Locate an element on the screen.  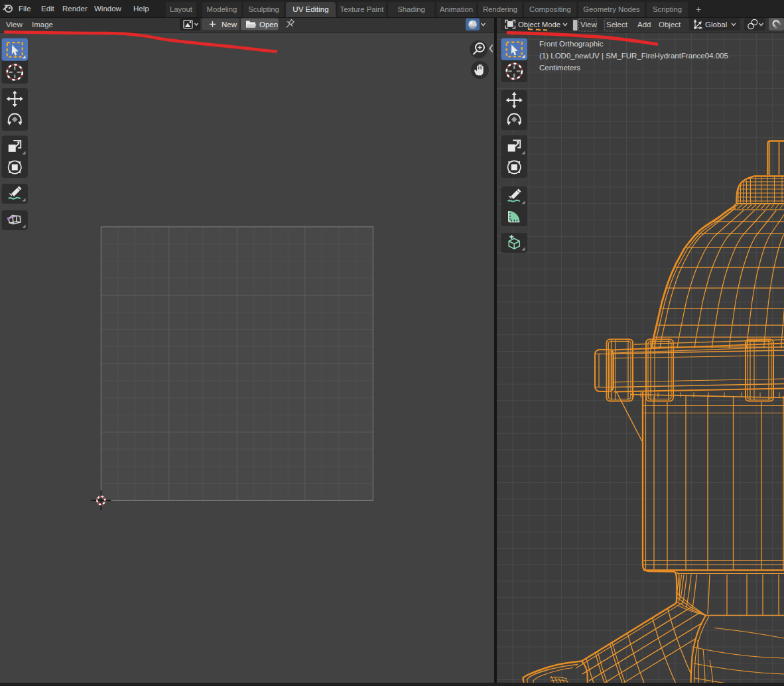
svg-text: Geometry Nodes is located at coordinates (612, 9).